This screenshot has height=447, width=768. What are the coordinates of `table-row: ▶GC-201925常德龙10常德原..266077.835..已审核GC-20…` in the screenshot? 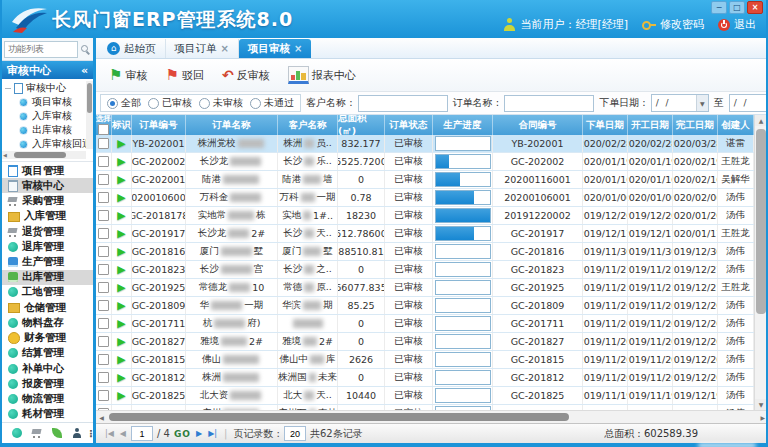 It's located at (425, 288).